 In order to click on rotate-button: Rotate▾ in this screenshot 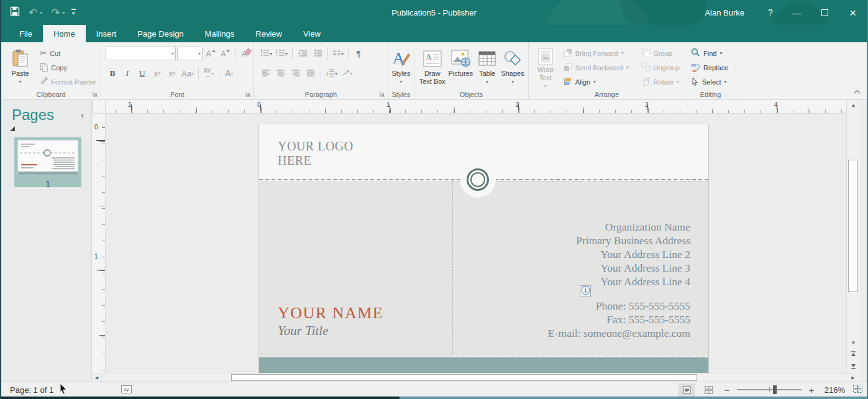, I will do `click(661, 82)`.